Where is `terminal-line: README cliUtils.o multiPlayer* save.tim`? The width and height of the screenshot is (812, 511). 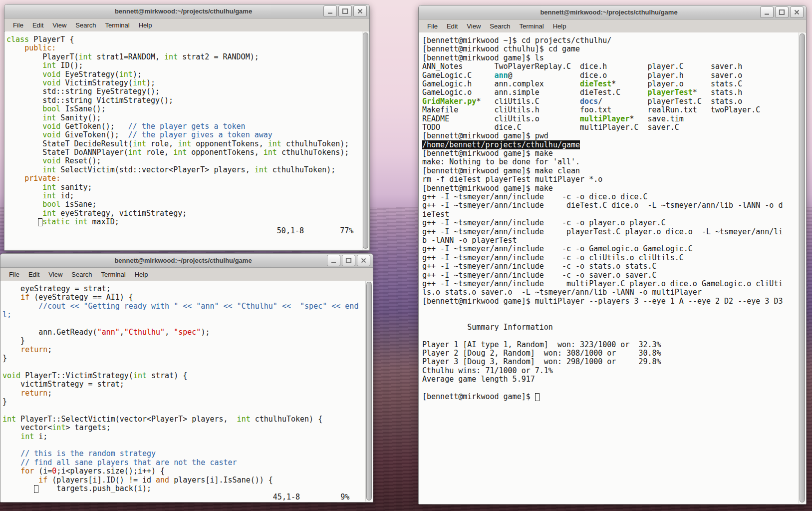 terminal-line: README cliUtils.o multiPlayer* save.tim is located at coordinates (614, 119).